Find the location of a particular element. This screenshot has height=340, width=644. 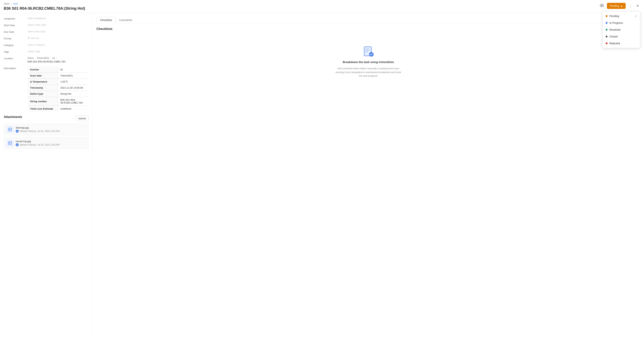

status-option-closed: Closed is located at coordinates (621, 37).